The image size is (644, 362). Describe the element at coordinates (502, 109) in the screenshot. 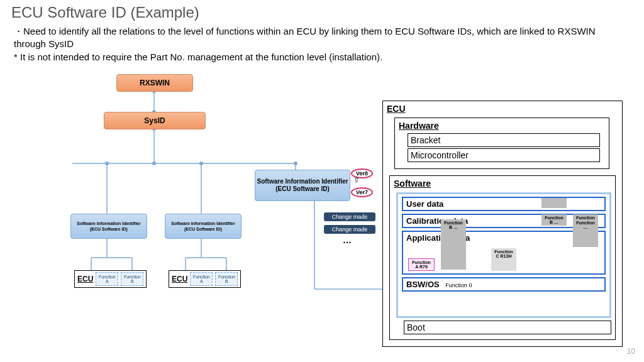

I see `panel-ecu-title: ECU` at that location.